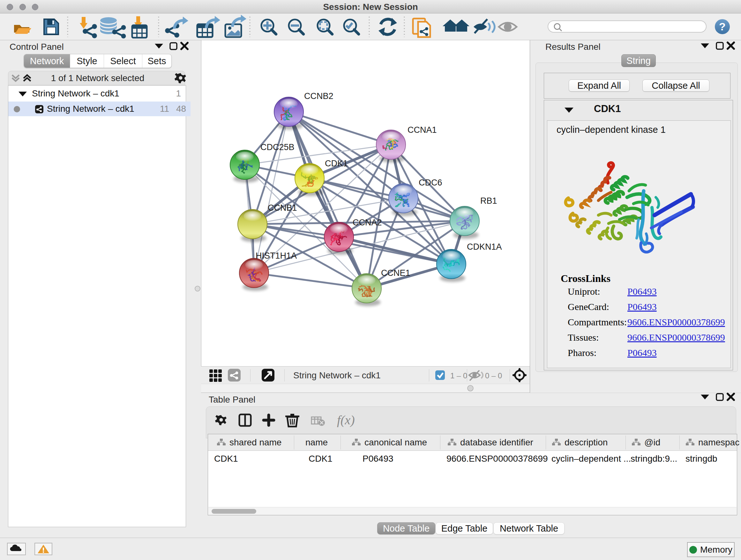  I want to click on svg-text: CDKN1A, so click(484, 247).